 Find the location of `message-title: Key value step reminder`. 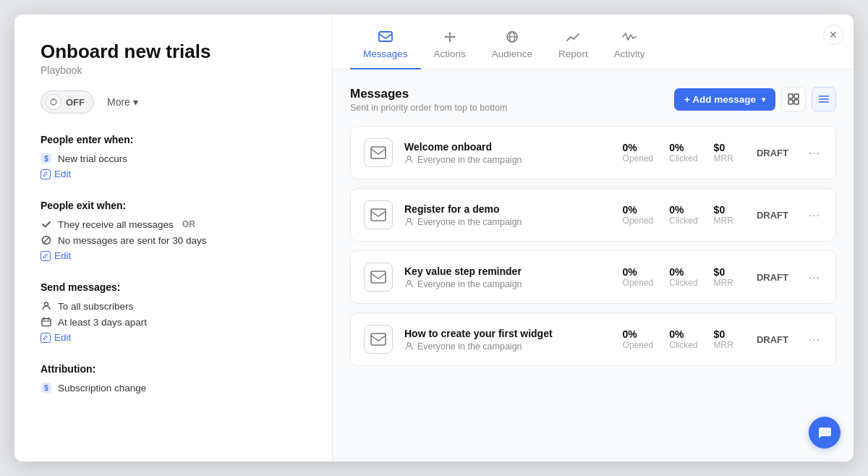

message-title: Key value step reminder is located at coordinates (508, 271).